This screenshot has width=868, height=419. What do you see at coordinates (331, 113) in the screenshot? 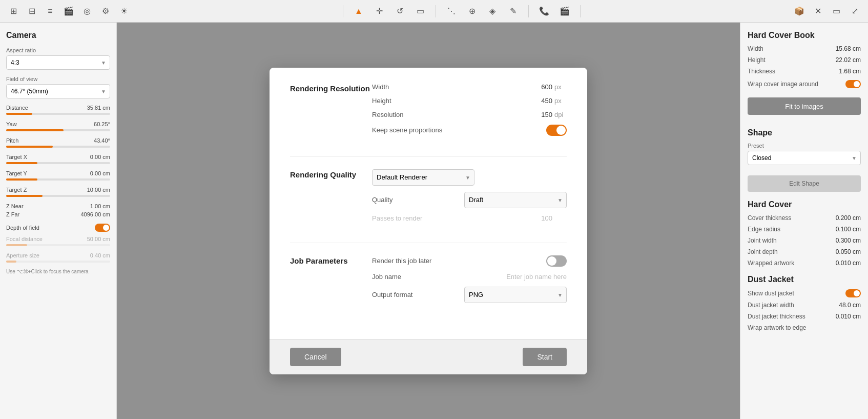
I see `resolution-title: Rendering Resolution` at bounding box center [331, 113].